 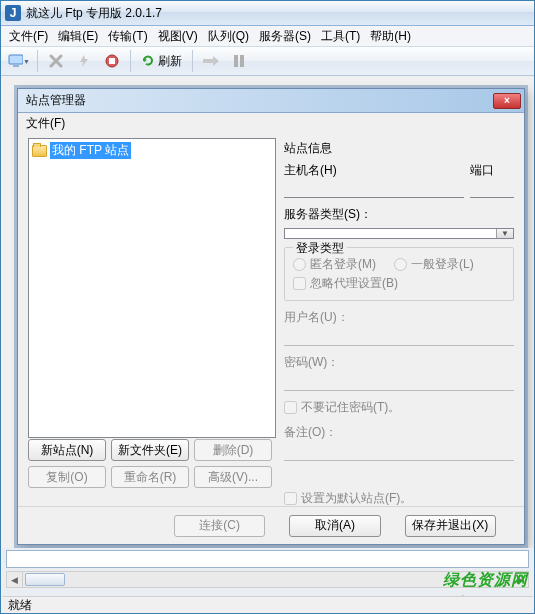 What do you see at coordinates (399, 274) in the screenshot?
I see `login-type-group: 登录类型 匿名登录(M) 一般登录(L) 忽略代理设置(B)` at bounding box center [399, 274].